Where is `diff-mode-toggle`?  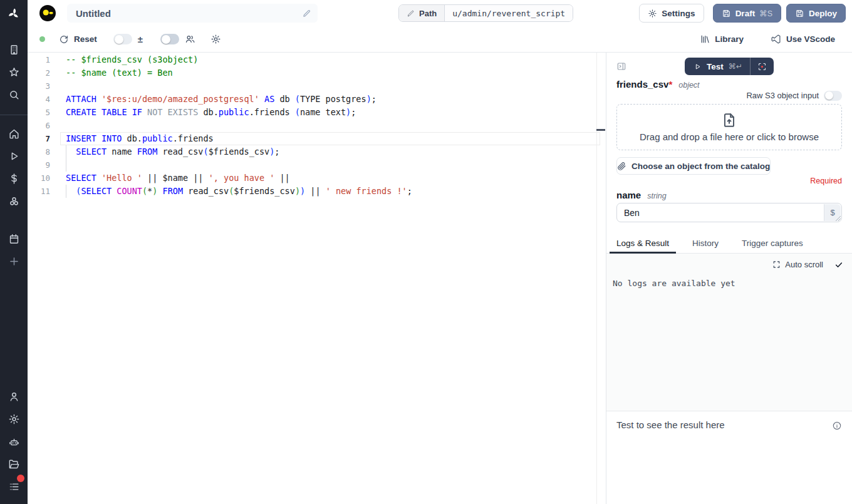 diff-mode-toggle is located at coordinates (123, 39).